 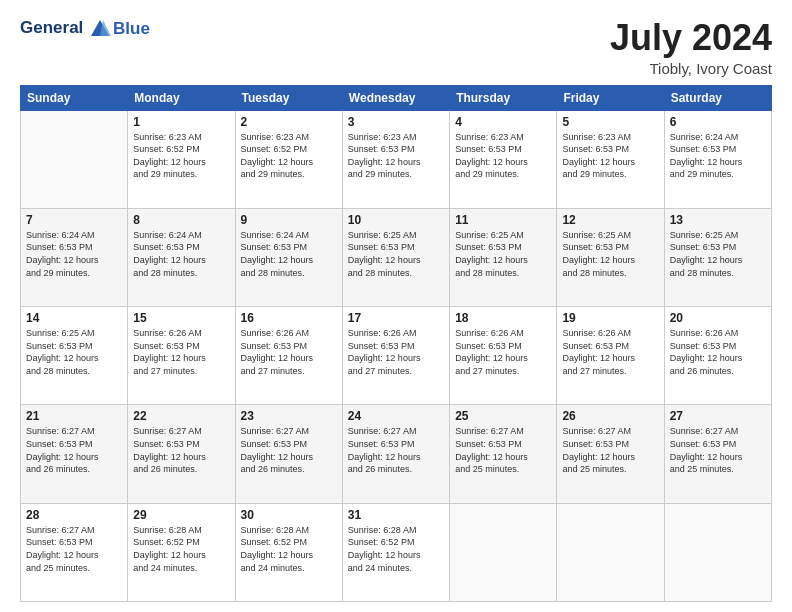 I want to click on calendar-cell: 14Sunrise: 6:25 AM Sunset: 6:53 PM Dayli…, so click(x=74, y=356).